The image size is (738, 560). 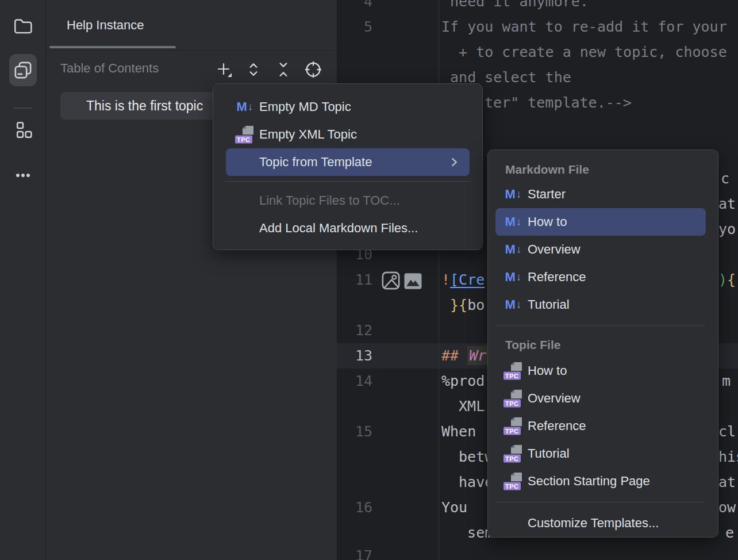 What do you see at coordinates (463, 280) in the screenshot?
I see `code-line: ![Cre` at bounding box center [463, 280].